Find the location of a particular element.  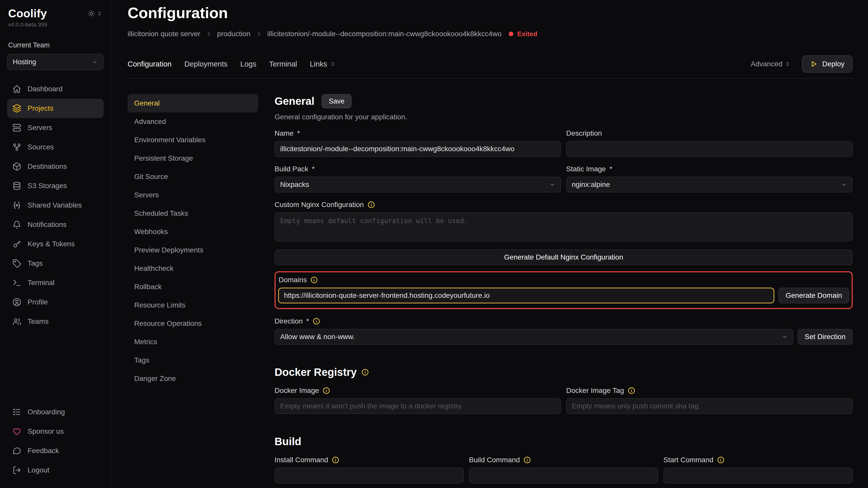

nginx-config-textarea is located at coordinates (564, 227).